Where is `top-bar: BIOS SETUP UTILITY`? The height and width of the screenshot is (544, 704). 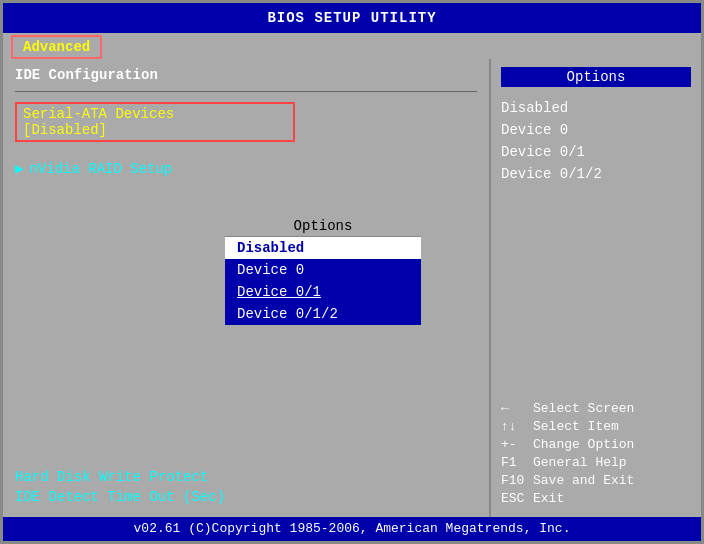
top-bar: BIOS SETUP UTILITY is located at coordinates (352, 18).